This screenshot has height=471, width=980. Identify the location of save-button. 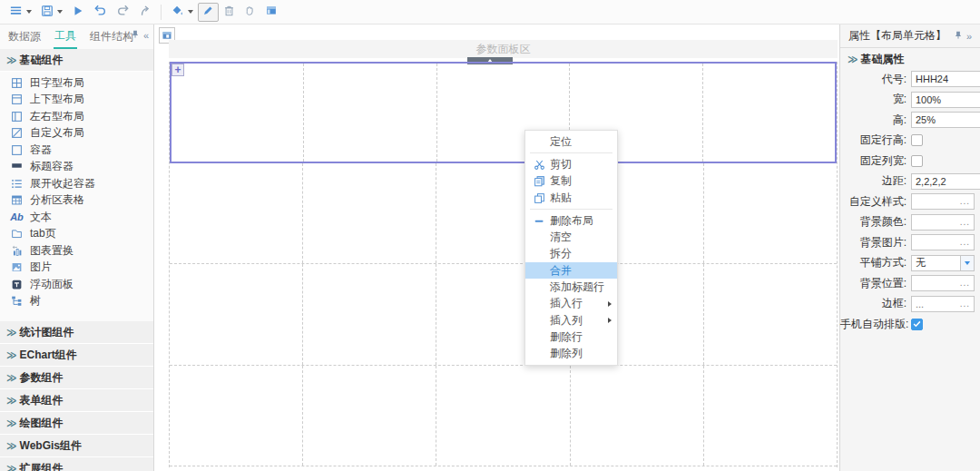
(52, 13).